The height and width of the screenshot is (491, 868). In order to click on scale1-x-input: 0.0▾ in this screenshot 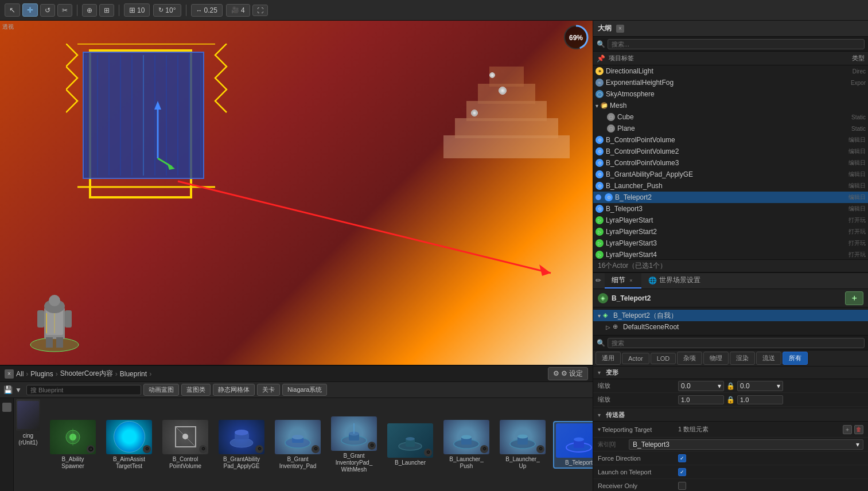, I will do `click(701, 386)`.